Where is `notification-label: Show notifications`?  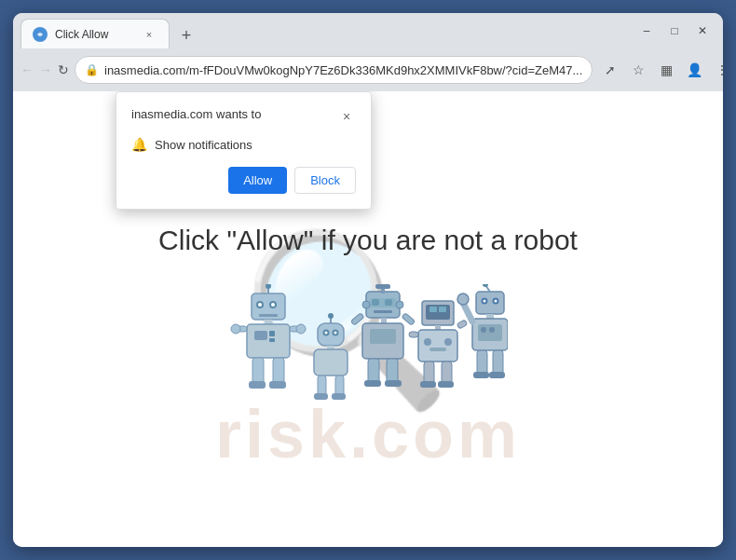 notification-label: Show notifications is located at coordinates (203, 145).